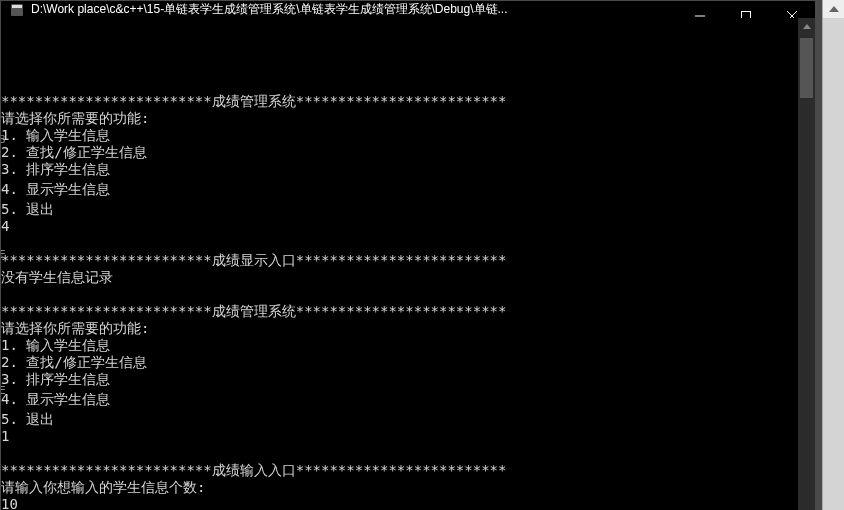 The image size is (844, 510). Describe the element at coordinates (398, 503) in the screenshot. I see `console-line: 10` at that location.